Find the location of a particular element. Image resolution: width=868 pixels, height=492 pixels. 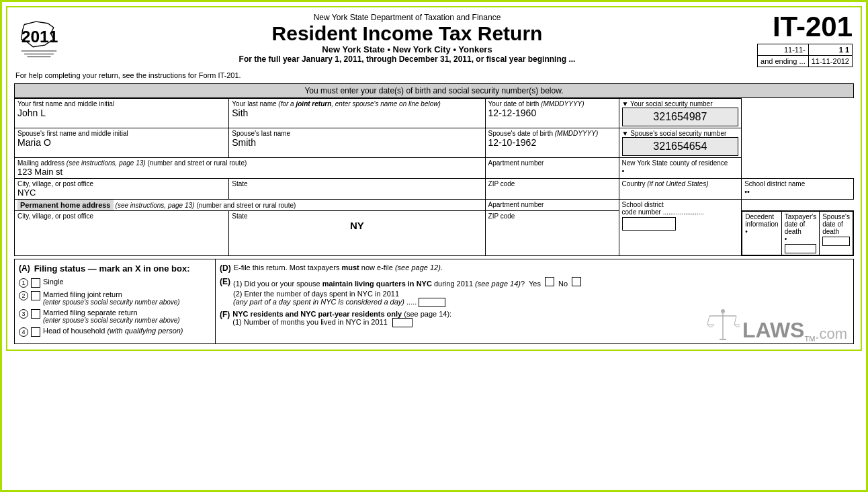

option-2-circle: 2 is located at coordinates (24, 296).